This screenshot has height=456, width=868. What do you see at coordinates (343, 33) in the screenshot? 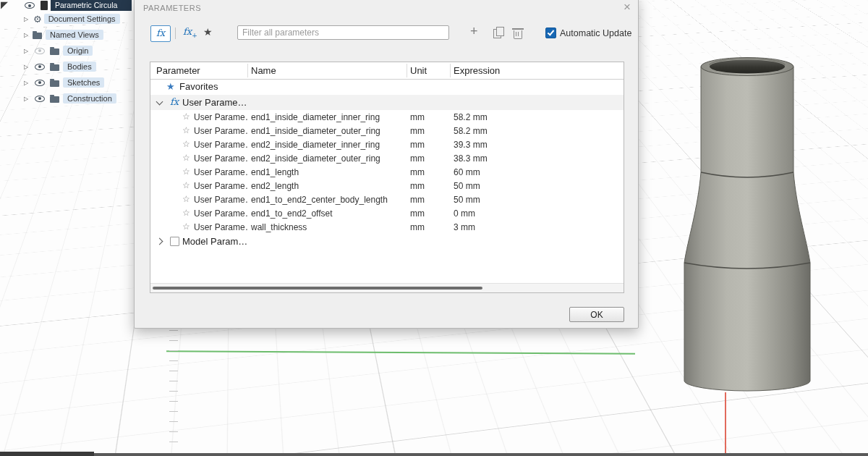
I see `filter-parameters-input` at bounding box center [343, 33].